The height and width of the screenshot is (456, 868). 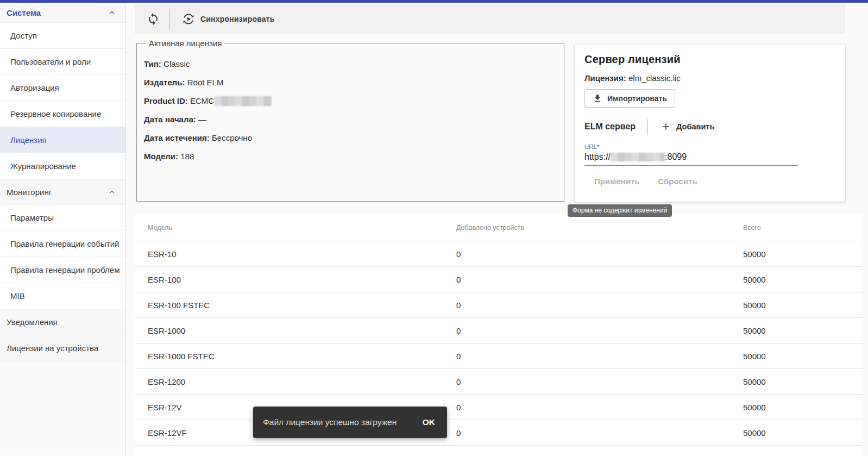 I want to click on sidebar-item-label: Пользователи и роли, so click(x=51, y=62).